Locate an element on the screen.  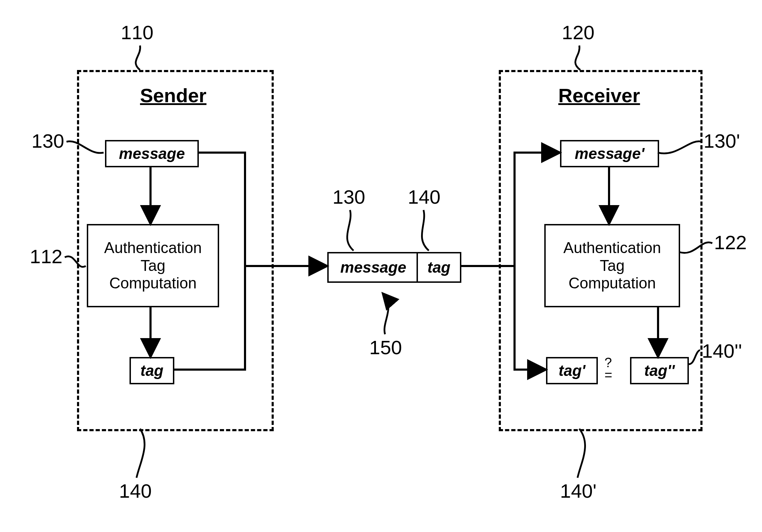
ref-150: 150 is located at coordinates (386, 347).